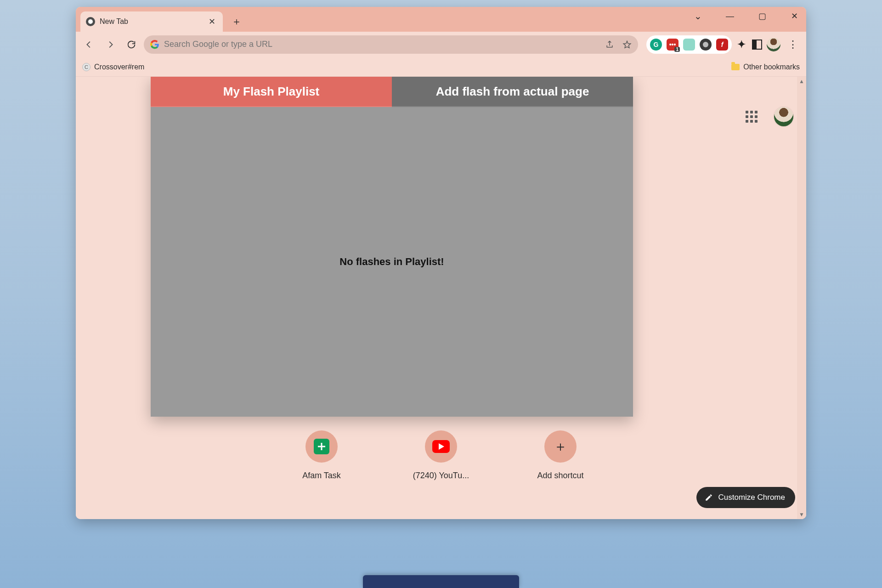 The width and height of the screenshot is (882, 588). Describe the element at coordinates (322, 456) in the screenshot. I see `shortcut-afam-task: Afam Task` at that location.